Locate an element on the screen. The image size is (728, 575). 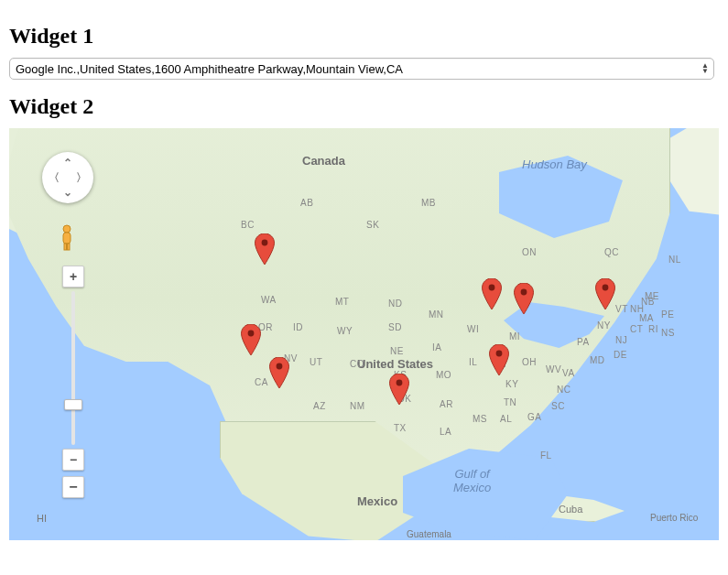
st-mi: MI is located at coordinates (515, 337).